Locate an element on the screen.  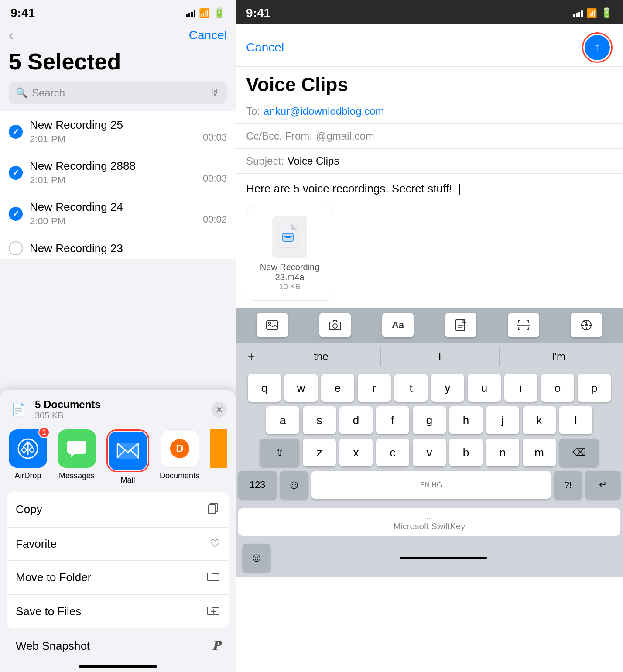
email-subject-field: Subject: Voice Clips is located at coordinates (429, 161).